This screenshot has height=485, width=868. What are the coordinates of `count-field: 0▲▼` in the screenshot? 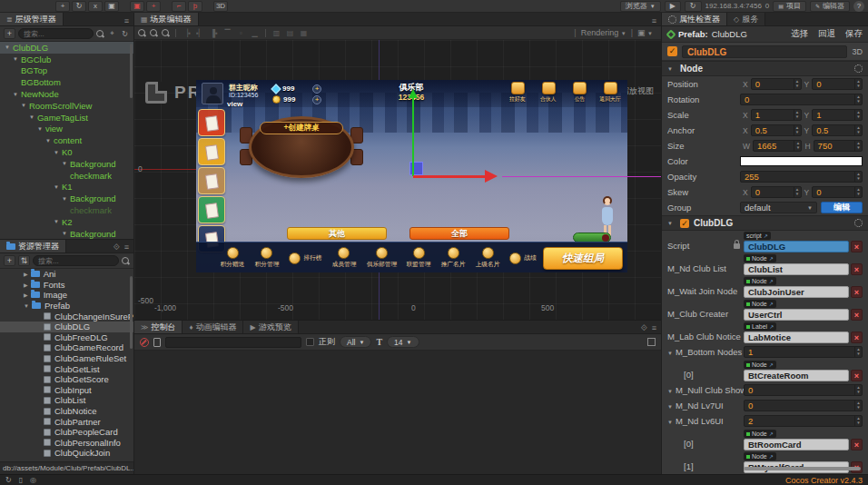 It's located at (803, 405).